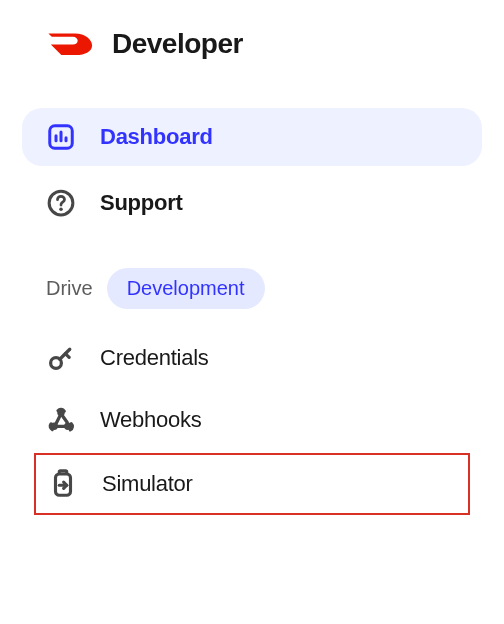  What do you see at coordinates (154, 358) in the screenshot?
I see `sidebar-item-label: Credentials` at bounding box center [154, 358].